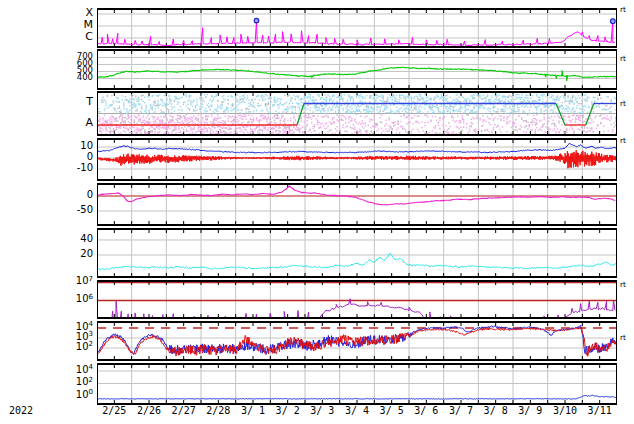 The width and height of the screenshot is (634, 424). Describe the element at coordinates (357, 384) in the screenshot. I see `panel-proton-flux` at that location.